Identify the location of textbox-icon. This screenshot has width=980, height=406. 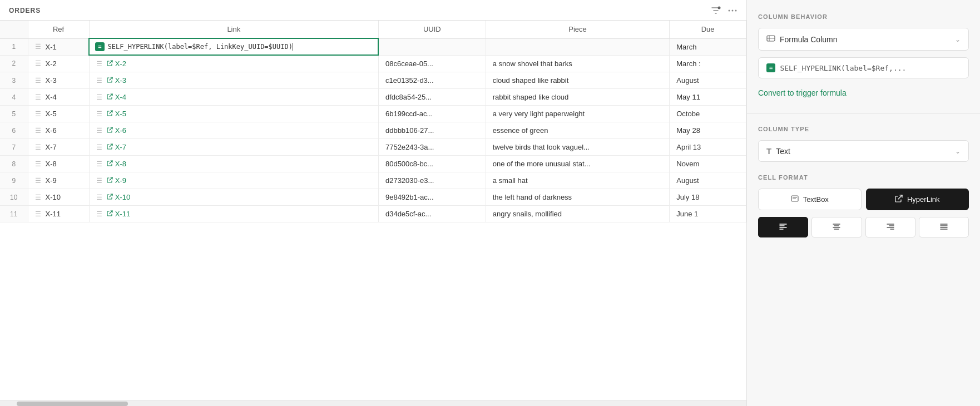
(795, 199).